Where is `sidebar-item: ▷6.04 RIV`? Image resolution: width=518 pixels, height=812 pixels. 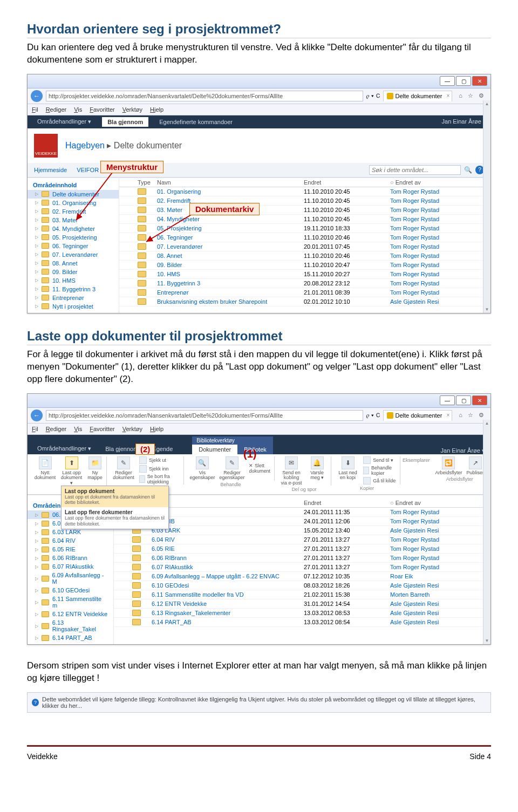
sidebar-item: ▷6.04 RIV is located at coordinates (70, 541).